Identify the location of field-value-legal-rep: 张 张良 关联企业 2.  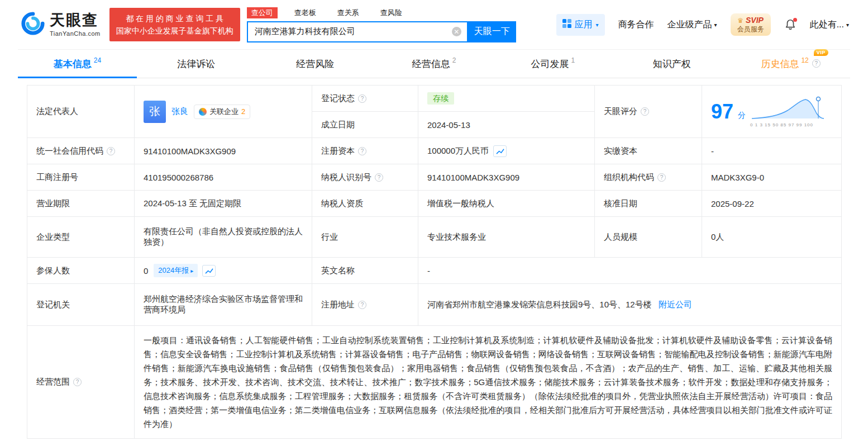
(223, 112).